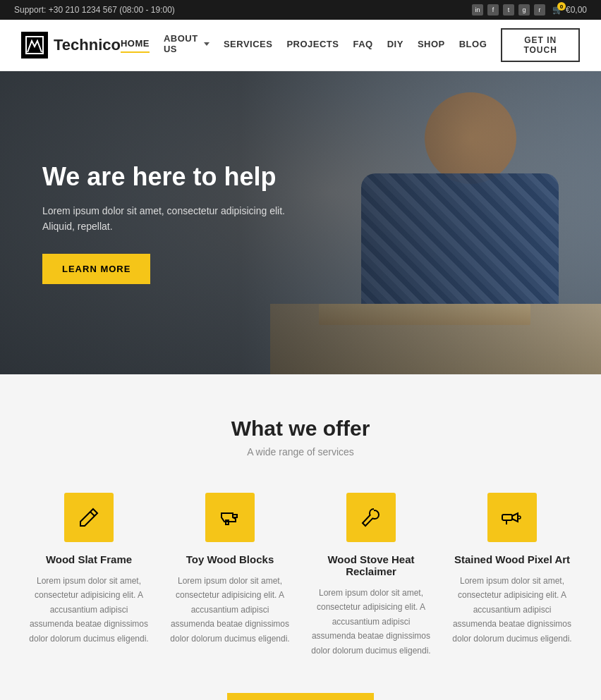  Describe the element at coordinates (230, 560) in the screenshot. I see `service-title-2: Toy Wood Blocks` at that location.